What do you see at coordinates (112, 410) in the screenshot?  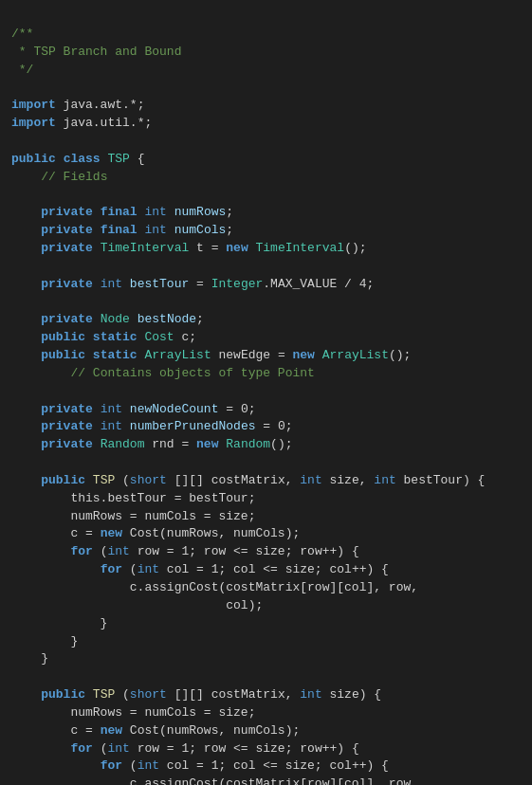 I see `int-type-4: int` at bounding box center [112, 410].